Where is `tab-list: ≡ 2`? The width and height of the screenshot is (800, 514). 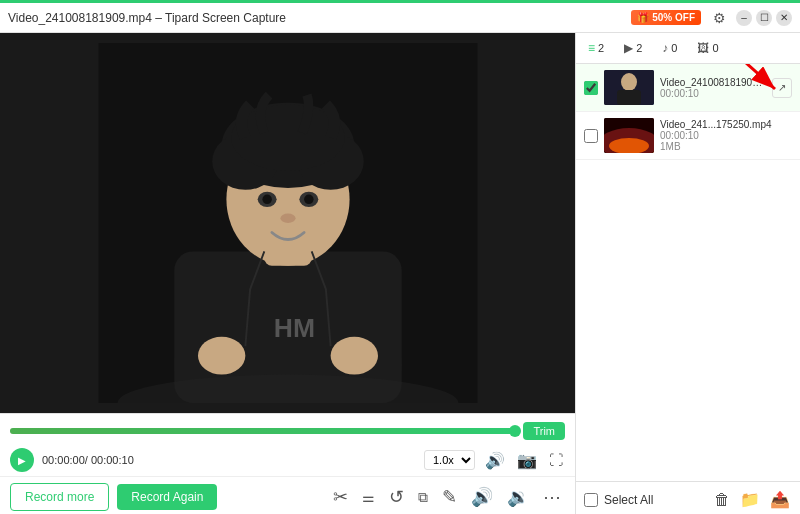 tab-list: ≡ 2 is located at coordinates (596, 48).